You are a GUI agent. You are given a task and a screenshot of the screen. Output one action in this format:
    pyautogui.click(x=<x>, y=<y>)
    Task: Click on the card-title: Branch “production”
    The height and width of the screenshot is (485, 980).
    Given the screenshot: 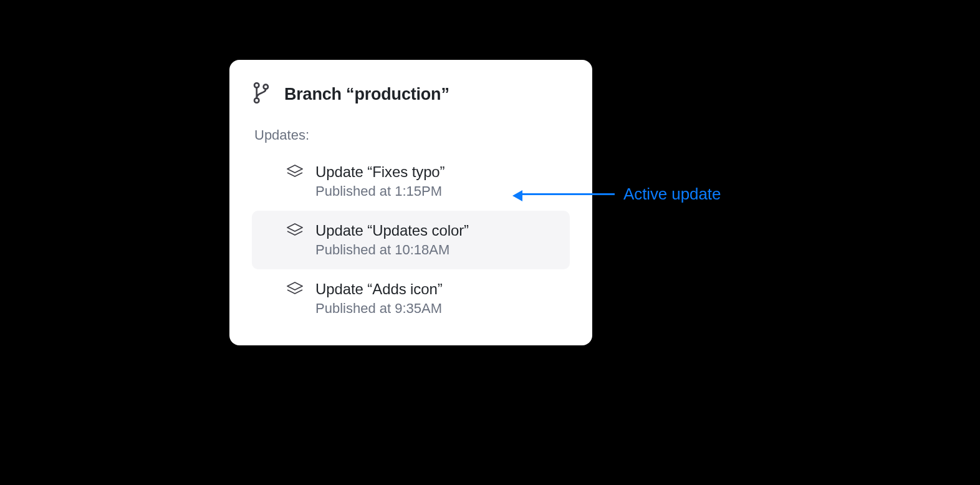 What is the action you would take?
    pyautogui.click(x=367, y=95)
    